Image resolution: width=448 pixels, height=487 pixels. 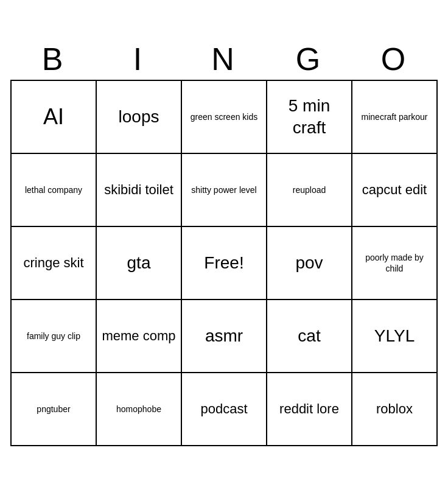 I want to click on cell-7: shitty power level, so click(x=225, y=191).